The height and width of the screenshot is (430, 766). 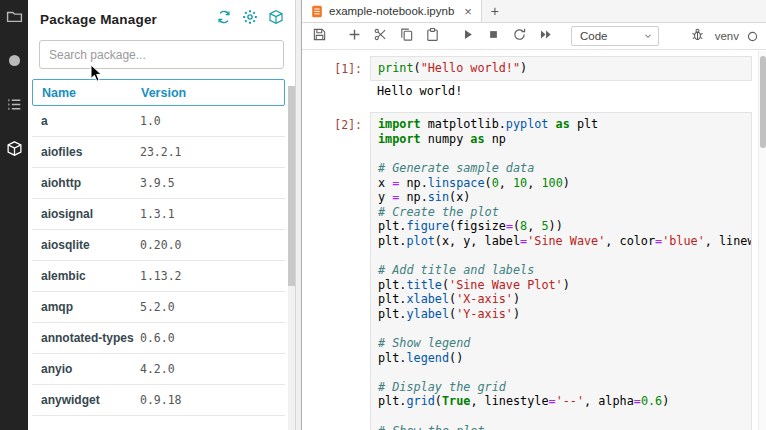 What do you see at coordinates (14, 62) in the screenshot?
I see `sidebar-item-status` at bounding box center [14, 62].